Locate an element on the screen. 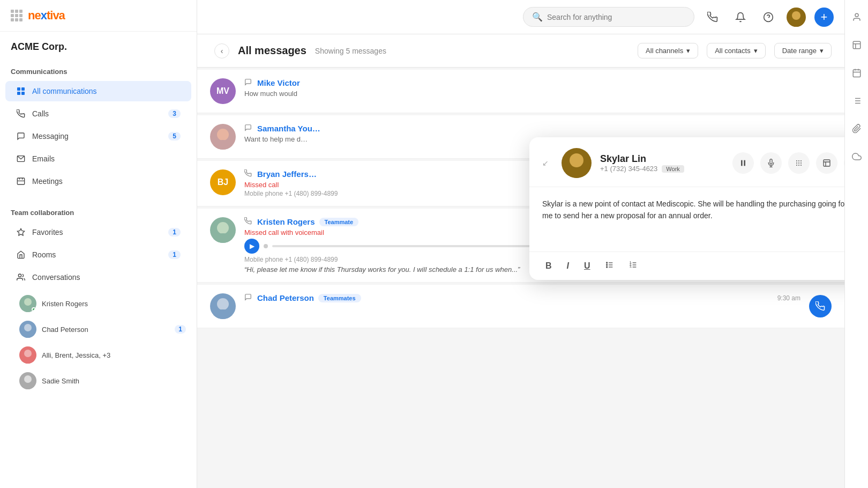 The image size is (868, 488). sidebar-collapse-btn: ‹ is located at coordinates (222, 51).